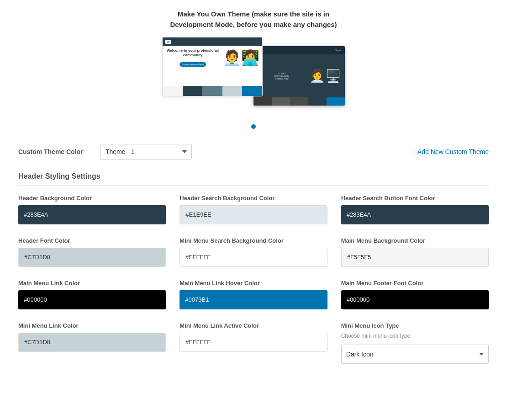 This screenshot has width=507, height=420. What do you see at coordinates (415, 241) in the screenshot?
I see `color-label-main-menu-bg: Main Menu Background Color` at bounding box center [415, 241].